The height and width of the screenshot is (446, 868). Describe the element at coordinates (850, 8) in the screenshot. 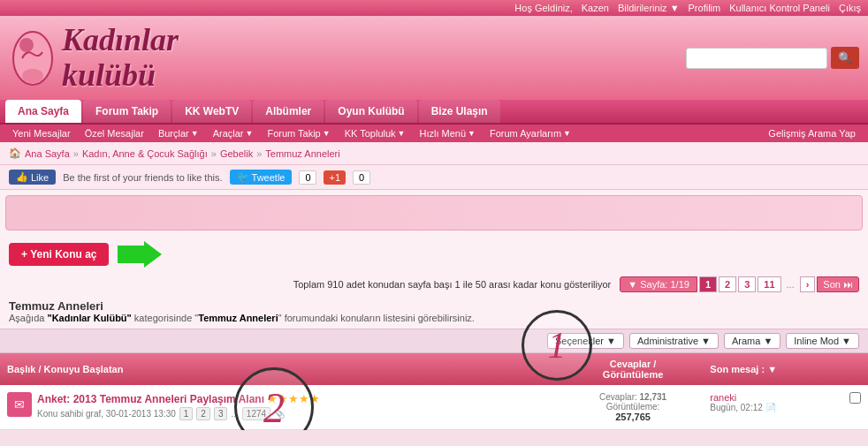

I see `logout-link: Çıkış` at that location.